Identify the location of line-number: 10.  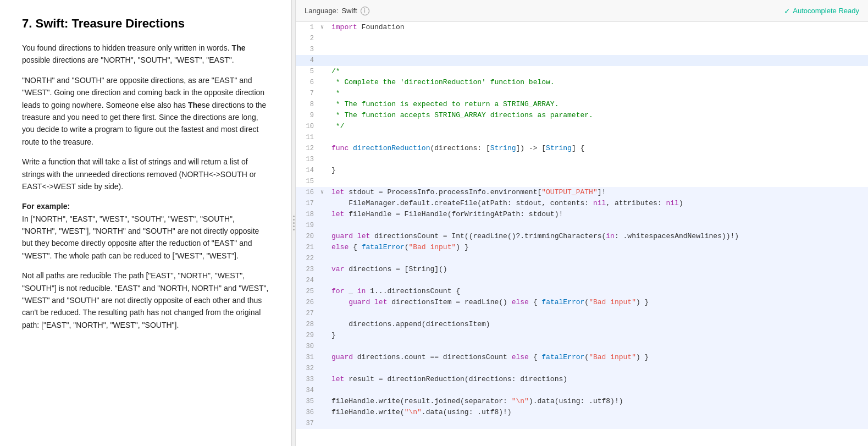
(308, 126).